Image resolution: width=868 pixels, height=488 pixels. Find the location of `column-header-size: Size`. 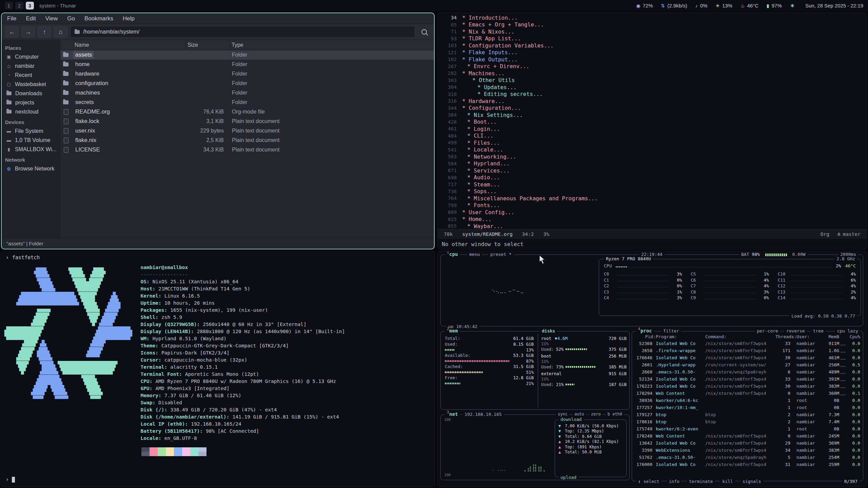

column-header-size: Size is located at coordinates (208, 45).